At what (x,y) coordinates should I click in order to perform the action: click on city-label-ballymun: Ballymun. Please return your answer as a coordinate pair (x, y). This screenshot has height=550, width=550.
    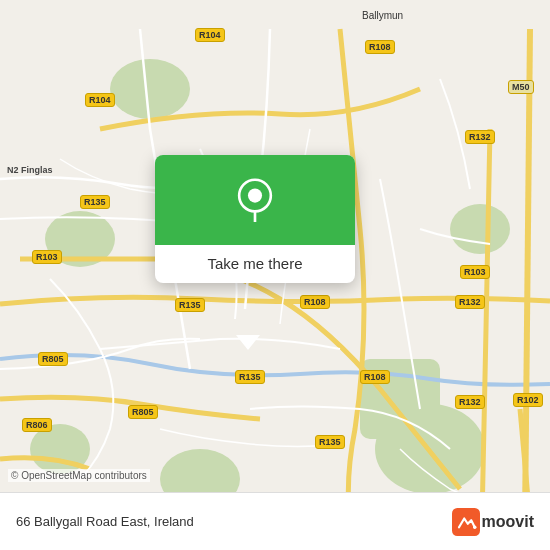
    Looking at the image, I should click on (382, 16).